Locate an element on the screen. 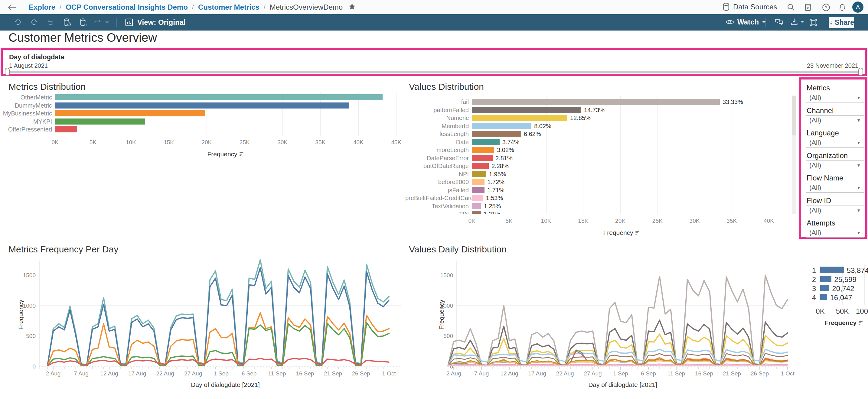 This screenshot has width=868, height=399. eye-icon is located at coordinates (730, 22).